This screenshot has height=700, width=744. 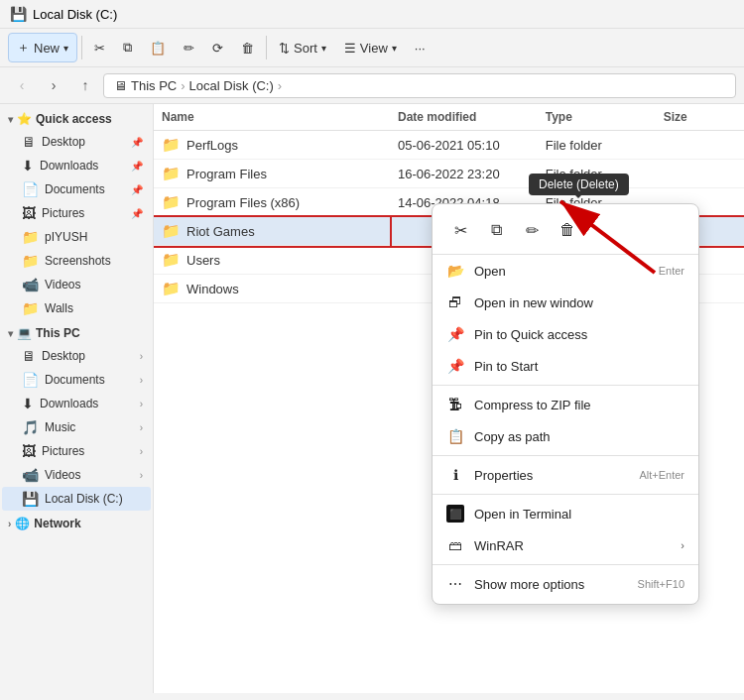 What do you see at coordinates (18, 14) in the screenshot?
I see `title-bar-icon: 💾` at bounding box center [18, 14].